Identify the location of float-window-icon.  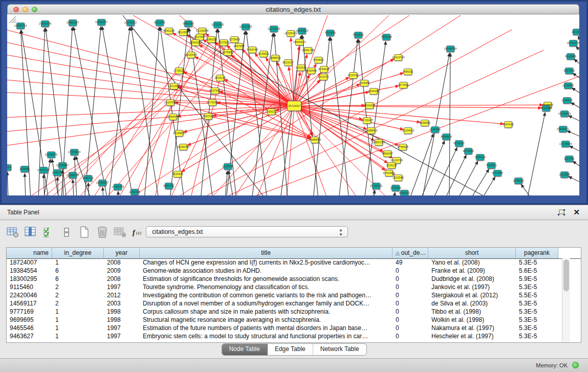
(561, 213).